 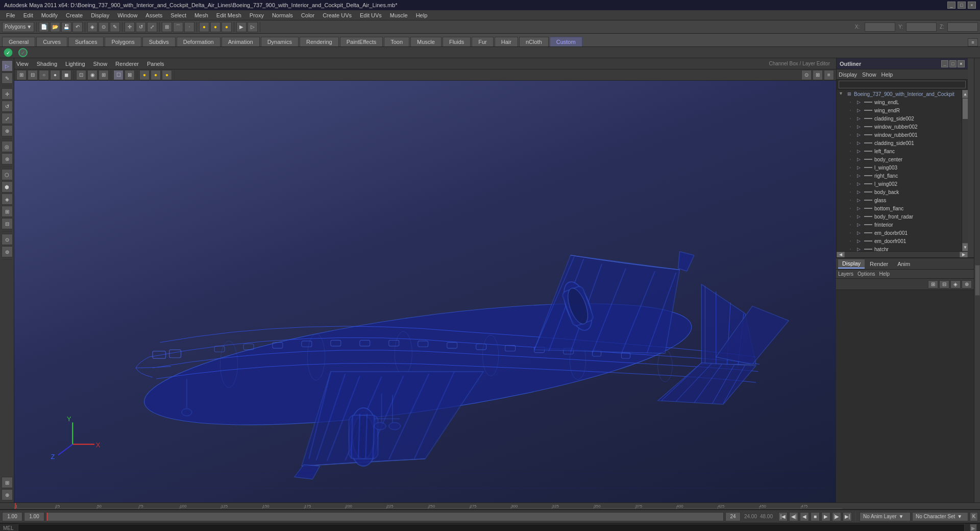 What do you see at coordinates (842, 94) in the screenshot?
I see `collapse-icon: ▼` at bounding box center [842, 94].